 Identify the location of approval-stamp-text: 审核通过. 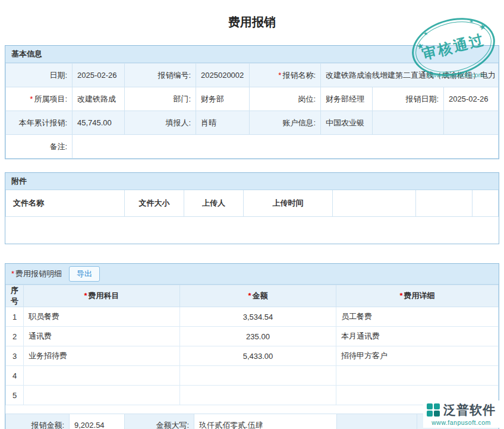
(454, 46).